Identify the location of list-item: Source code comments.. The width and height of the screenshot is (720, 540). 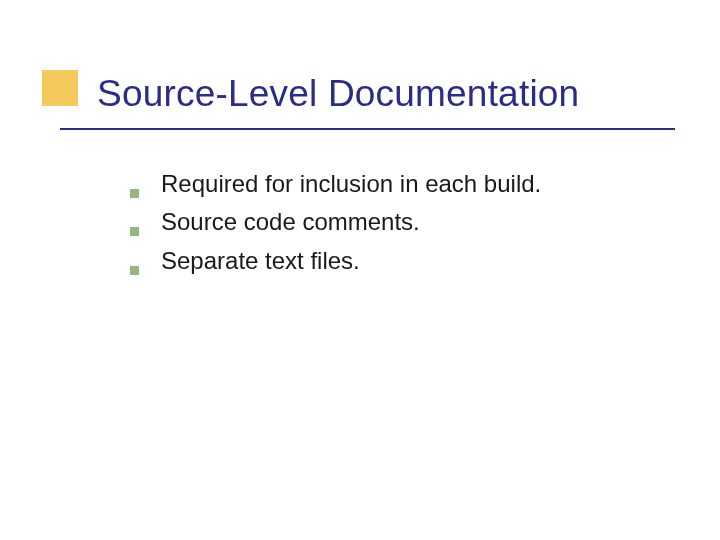
(390, 222).